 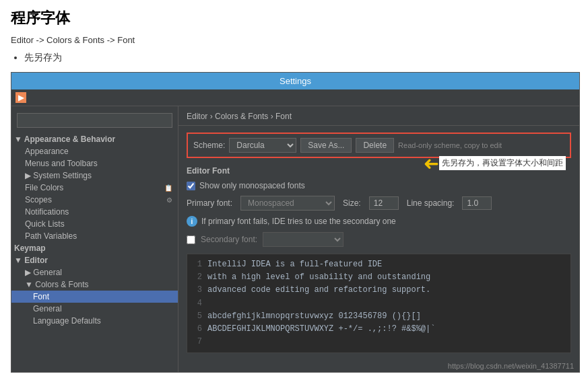 I want to click on line-number: 7, so click(x=198, y=342).